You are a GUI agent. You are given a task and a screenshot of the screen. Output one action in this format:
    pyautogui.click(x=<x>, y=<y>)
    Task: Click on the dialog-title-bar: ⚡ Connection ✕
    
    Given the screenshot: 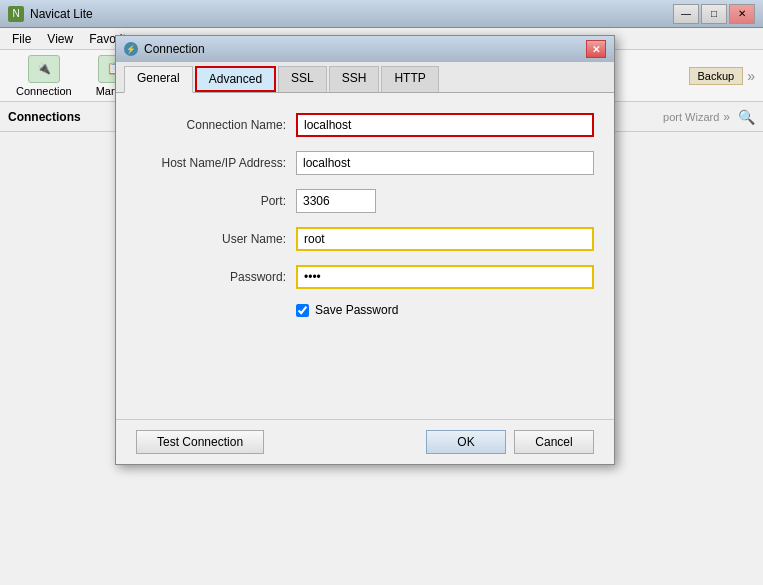 What is the action you would take?
    pyautogui.click(x=365, y=49)
    